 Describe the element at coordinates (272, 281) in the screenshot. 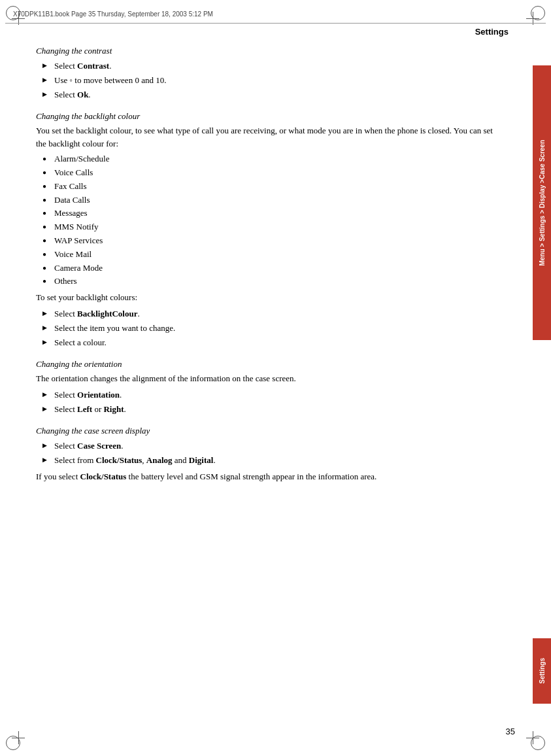

I see `bullet-others: Others` at that location.